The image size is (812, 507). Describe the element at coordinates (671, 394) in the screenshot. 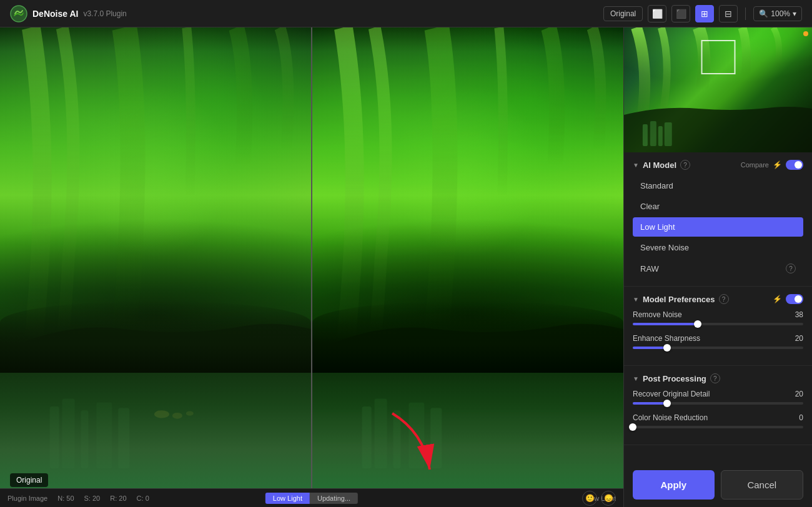

I see `recover-detail-label: Recover Original Detail` at that location.